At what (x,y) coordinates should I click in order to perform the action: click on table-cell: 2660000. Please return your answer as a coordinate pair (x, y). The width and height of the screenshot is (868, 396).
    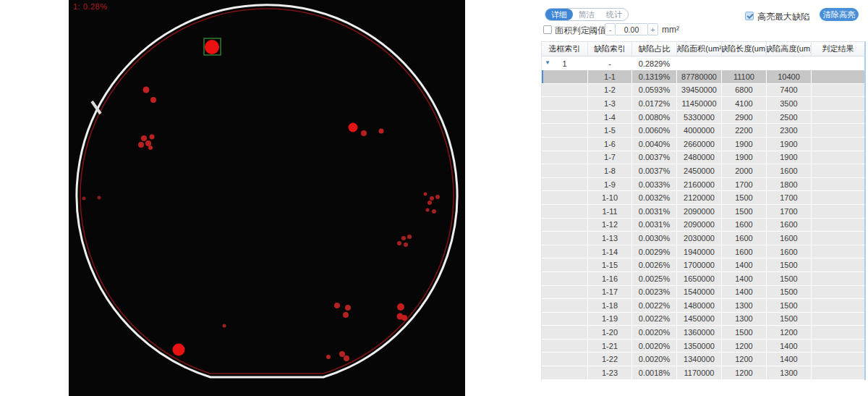
    Looking at the image, I should click on (699, 144).